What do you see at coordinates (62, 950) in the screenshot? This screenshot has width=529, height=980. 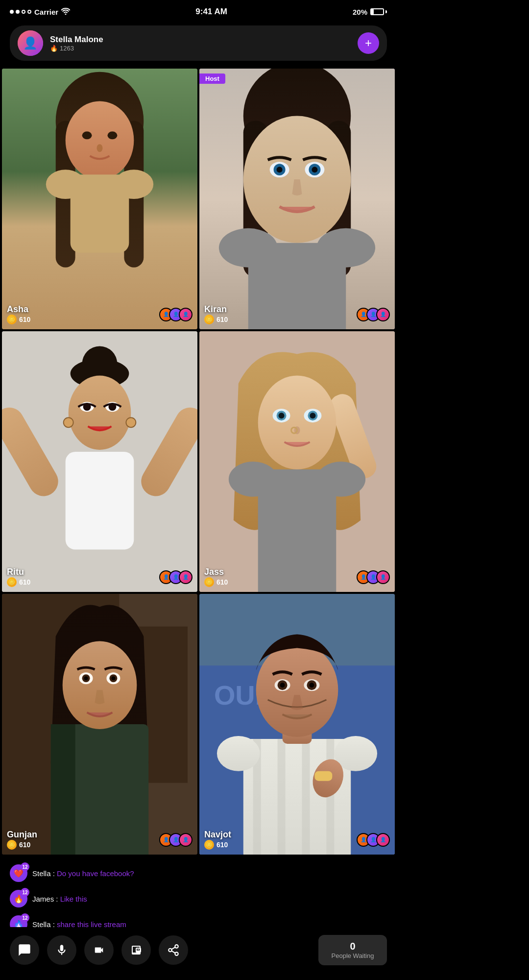 I see `mic-button` at bounding box center [62, 950].